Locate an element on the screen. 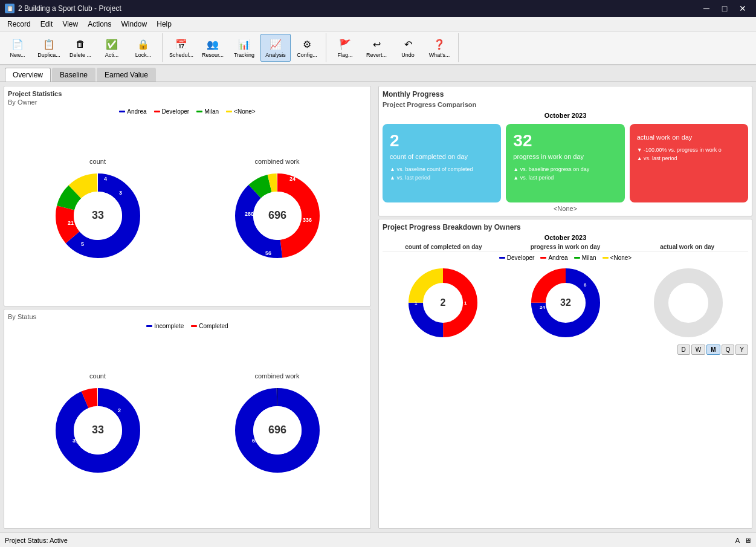 The image size is (756, 547). duplicate-button: 📋 Duplica... is located at coordinates (49, 48).